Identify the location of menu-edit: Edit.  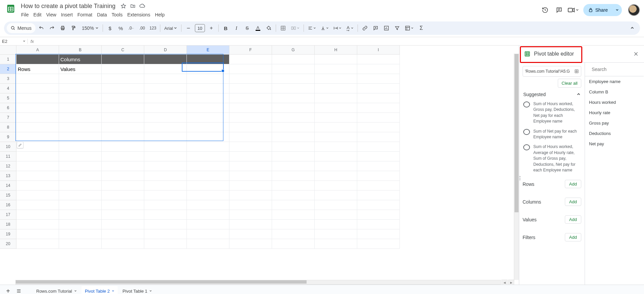
(38, 15).